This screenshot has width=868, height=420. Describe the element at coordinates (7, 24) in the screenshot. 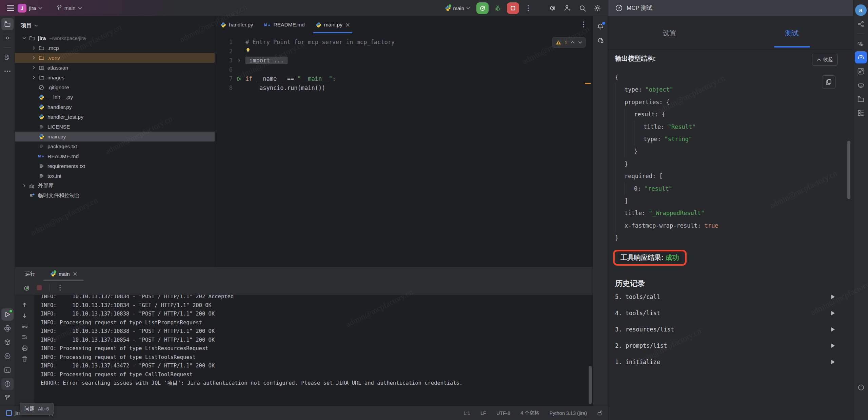

I see `project-tool-button` at that location.